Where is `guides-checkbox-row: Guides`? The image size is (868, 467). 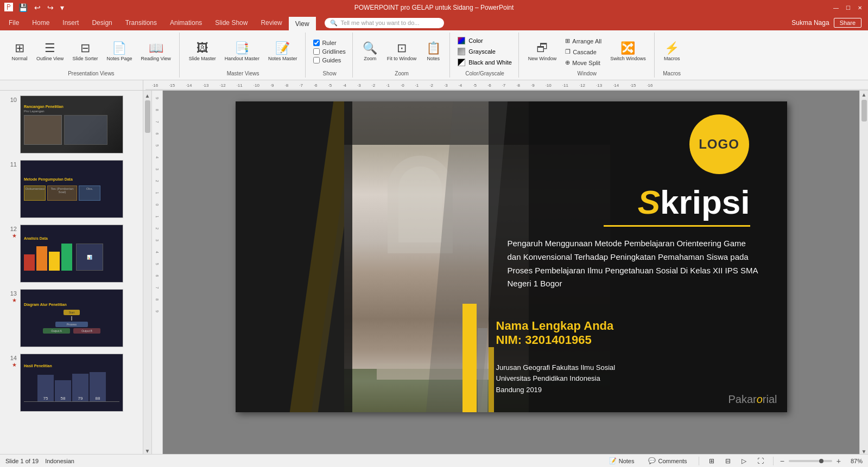 guides-checkbox-row: Guides is located at coordinates (327, 60).